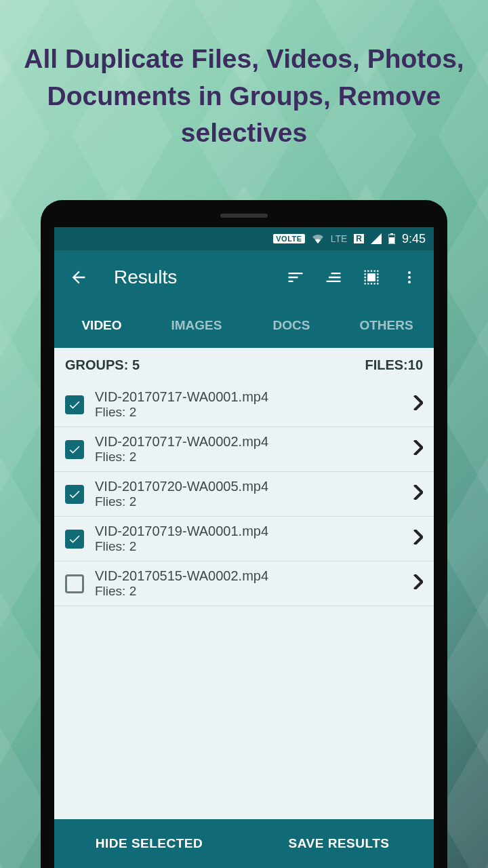 The height and width of the screenshot is (868, 488). Describe the element at coordinates (249, 404) in the screenshot. I see `row-text: VID-20170717-WA0001.mp4 Flies: 2` at that location.